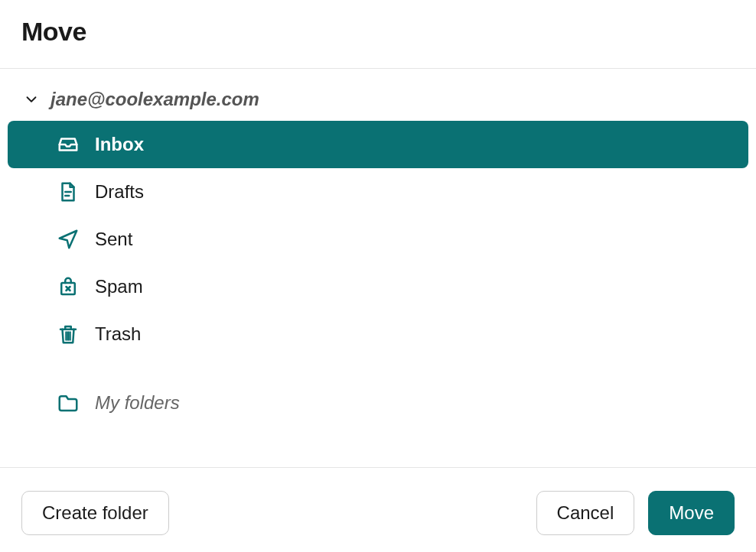 Image resolution: width=756 pixels, height=552 pixels. Describe the element at coordinates (68, 287) in the screenshot. I see `spam-icon` at that location.